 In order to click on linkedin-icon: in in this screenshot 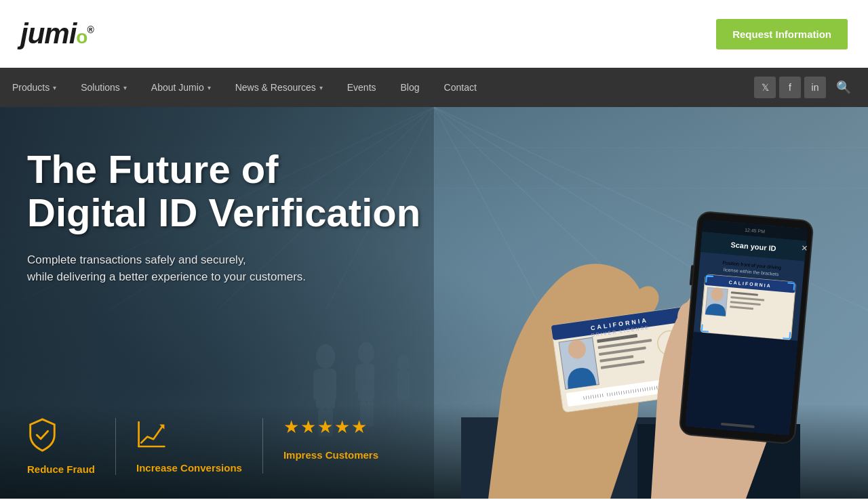, I will do `click(815, 87)`.